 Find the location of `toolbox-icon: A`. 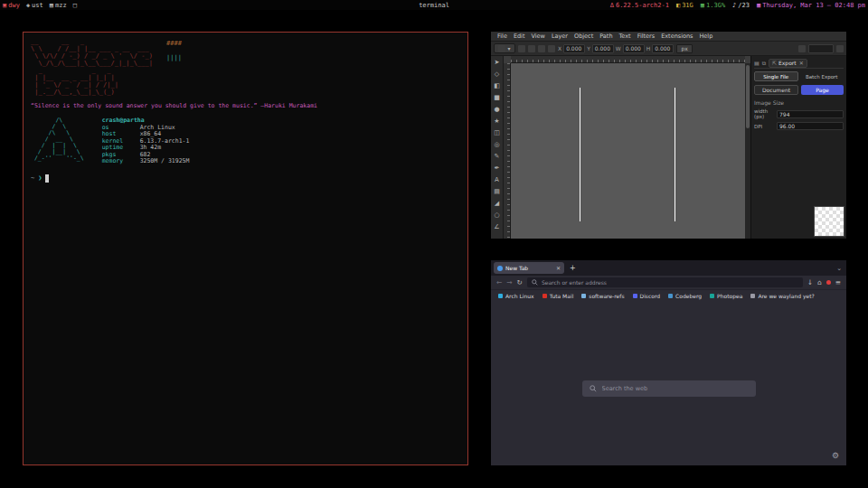

toolbox-icon: A is located at coordinates (497, 181).